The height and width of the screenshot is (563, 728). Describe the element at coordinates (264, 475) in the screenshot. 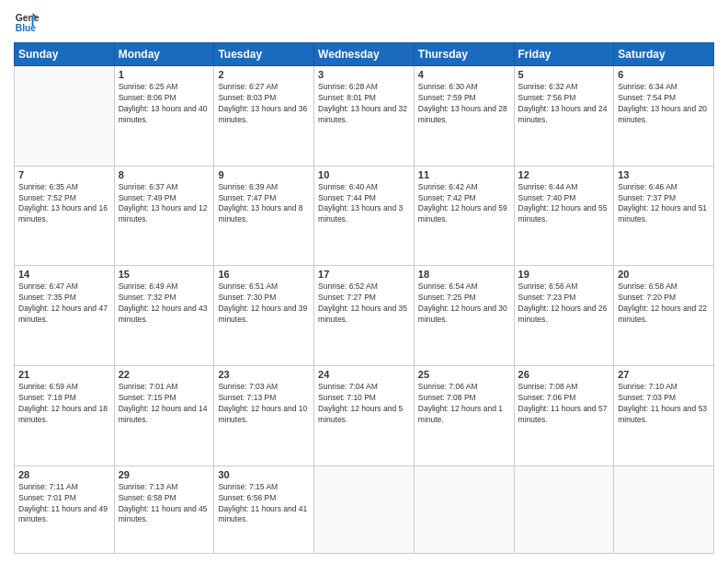

I see `day-number: 30` at that location.